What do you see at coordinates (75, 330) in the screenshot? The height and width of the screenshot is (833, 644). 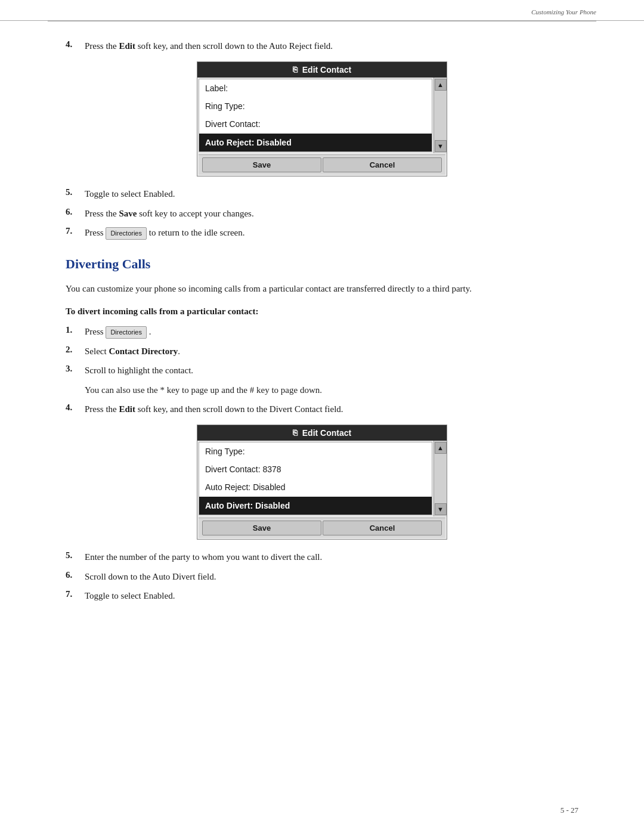 I see `step-number-1-divert: 1.` at bounding box center [75, 330].